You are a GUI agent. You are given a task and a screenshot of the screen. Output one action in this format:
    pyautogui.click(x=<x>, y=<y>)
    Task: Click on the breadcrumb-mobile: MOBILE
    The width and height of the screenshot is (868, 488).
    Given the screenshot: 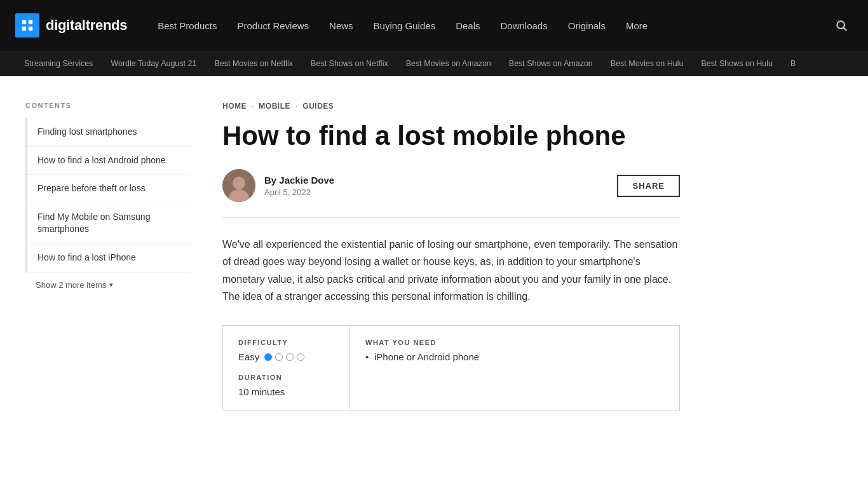 What is the action you would take?
    pyautogui.click(x=275, y=106)
    